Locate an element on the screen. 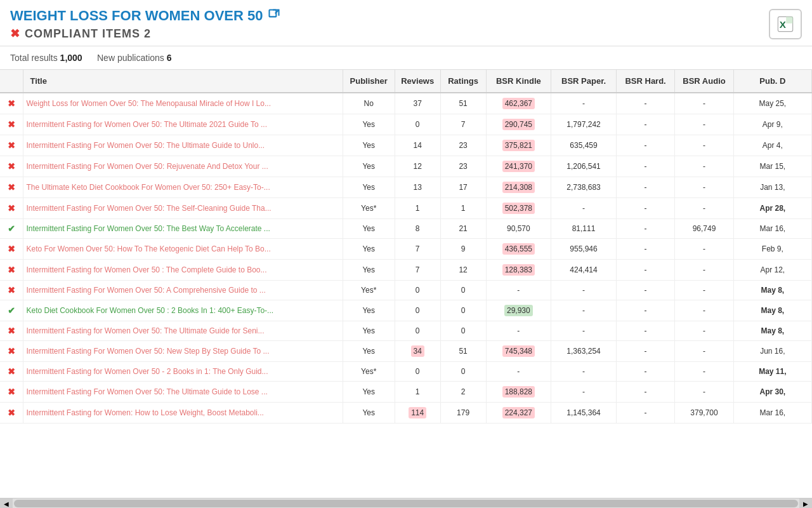 Image resolution: width=812 pixels, height=508 pixels. scroll-right-arrow: ▶ is located at coordinates (806, 503).